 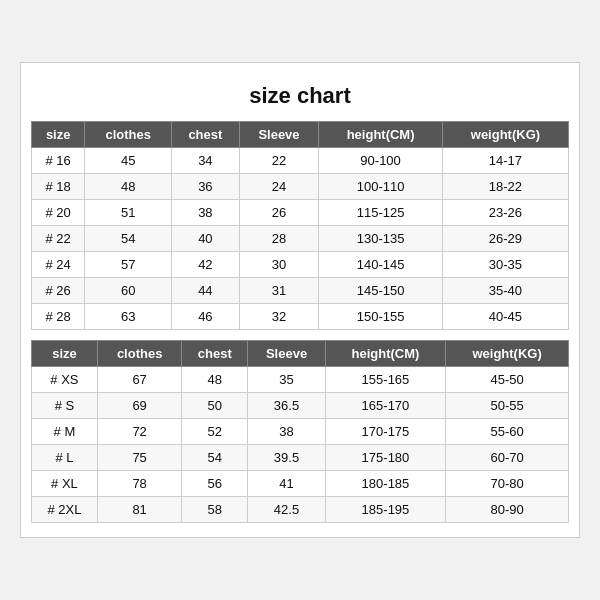 What do you see at coordinates (385, 510) in the screenshot?
I see `table-cell: 185-195` at bounding box center [385, 510].